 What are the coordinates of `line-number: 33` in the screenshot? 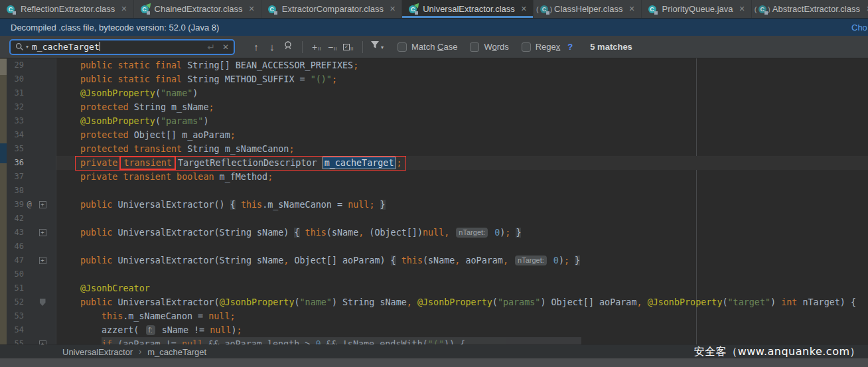 It's located at (15, 121).